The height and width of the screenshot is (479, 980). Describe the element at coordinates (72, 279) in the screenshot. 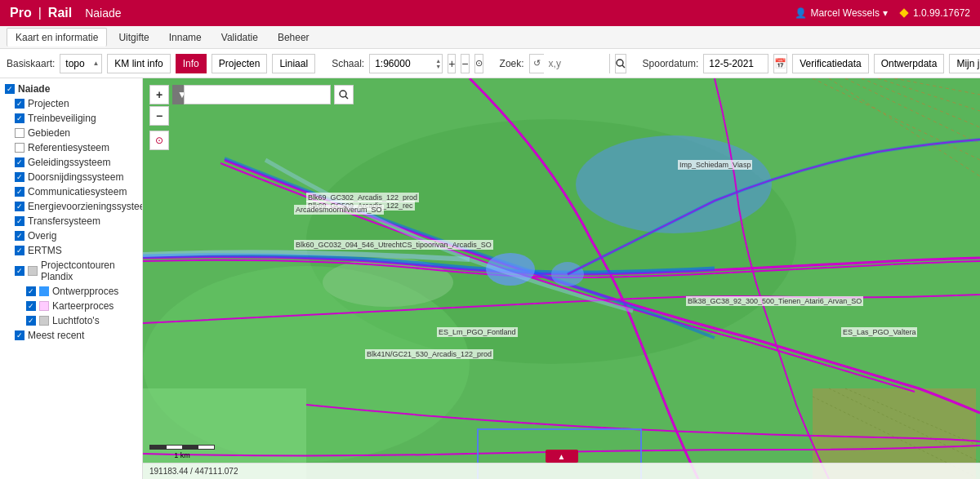

I see `sidebar: Naiade Projecten Treinbeveiliging Gebied…` at that location.